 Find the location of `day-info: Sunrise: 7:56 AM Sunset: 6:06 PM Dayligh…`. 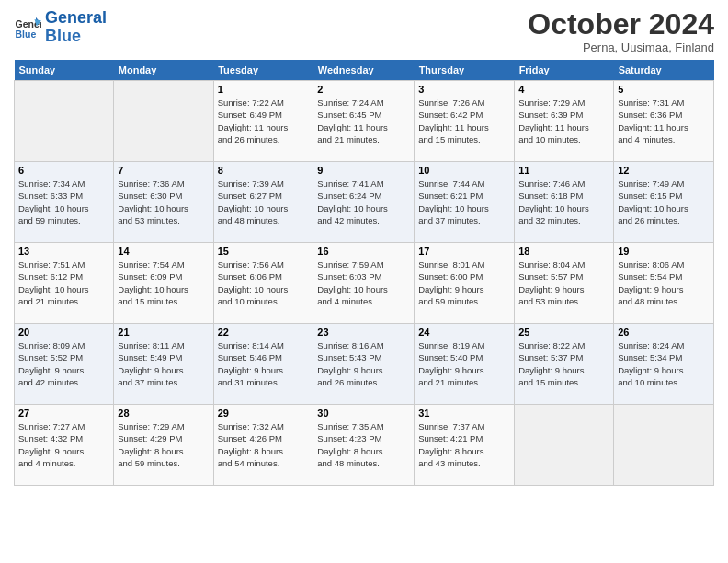

day-info: Sunrise: 7:56 AM Sunset: 6:06 PM Dayligh… is located at coordinates (264, 283).